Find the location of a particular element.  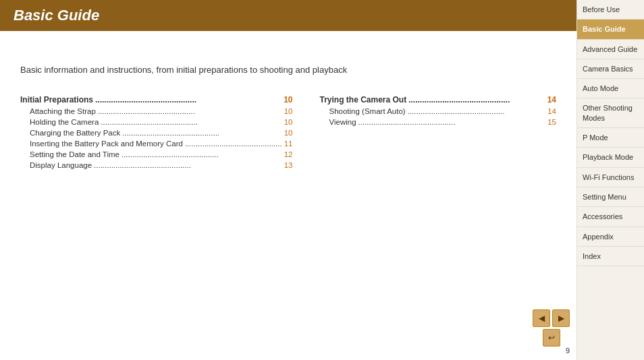

toc-sub-page: 12 is located at coordinates (289, 154).